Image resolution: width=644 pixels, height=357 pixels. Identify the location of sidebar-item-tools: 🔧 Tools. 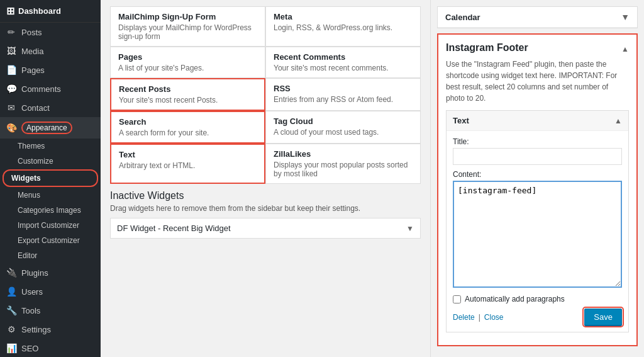
(50, 310).